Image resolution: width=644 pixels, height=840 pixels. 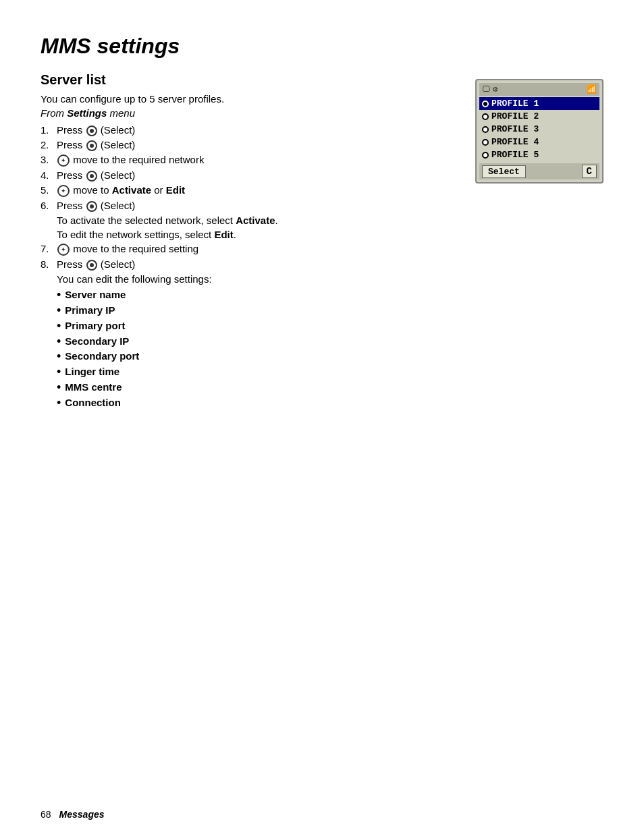 What do you see at coordinates (248, 80) in the screenshot?
I see `section-title: Server list` at bounding box center [248, 80].